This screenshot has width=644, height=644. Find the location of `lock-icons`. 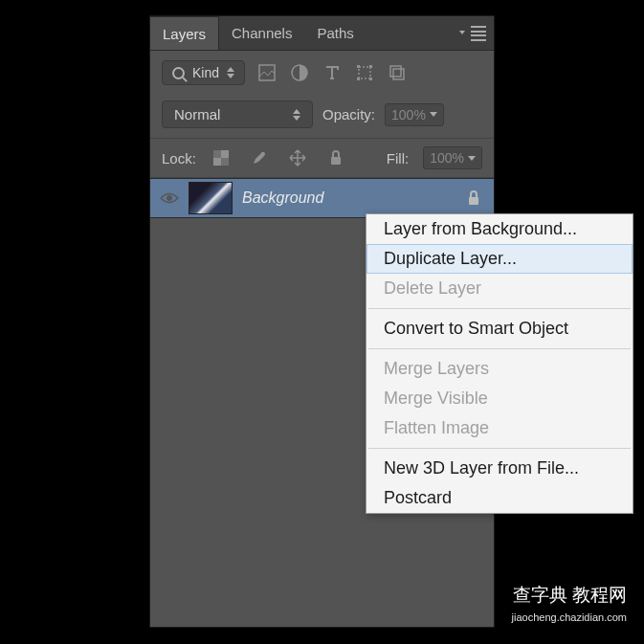

lock-icons is located at coordinates (278, 158).